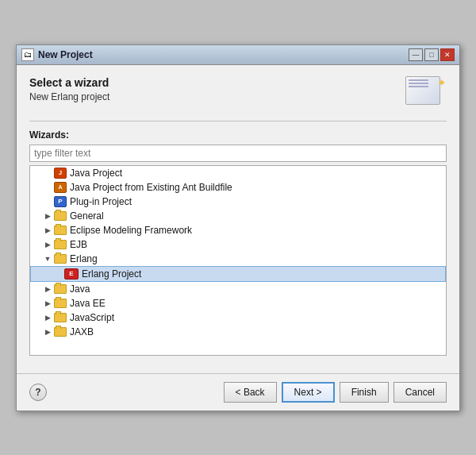  Describe the element at coordinates (84, 259) in the screenshot. I see `item-label: Erlang` at that location.